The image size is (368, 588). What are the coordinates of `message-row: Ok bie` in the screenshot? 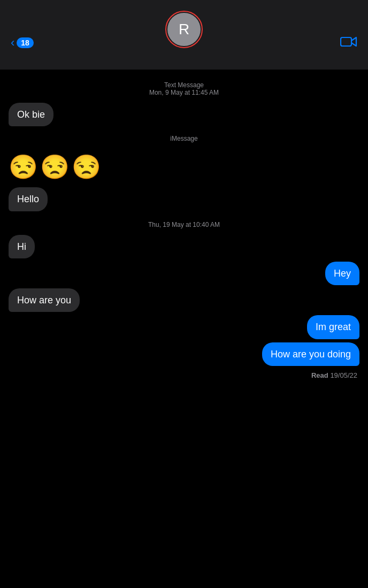 It's located at (184, 114).